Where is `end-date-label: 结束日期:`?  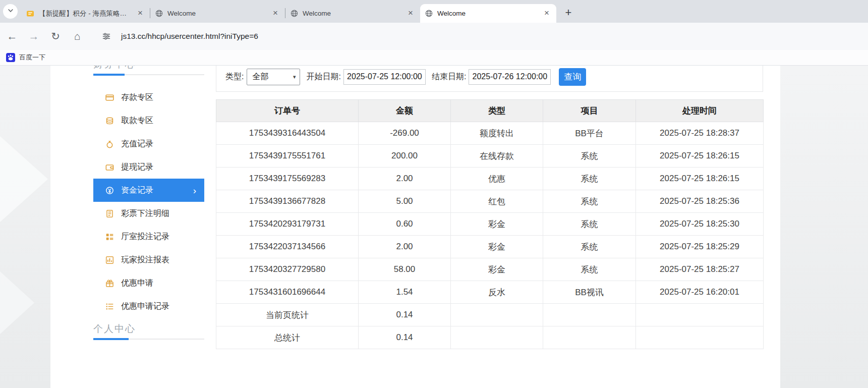
end-date-label: 结束日期: is located at coordinates (449, 77).